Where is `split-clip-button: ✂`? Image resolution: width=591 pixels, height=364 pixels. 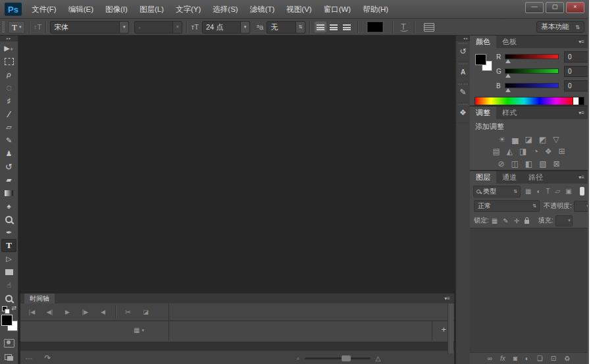 split-clip-button: ✂ is located at coordinates (128, 312).